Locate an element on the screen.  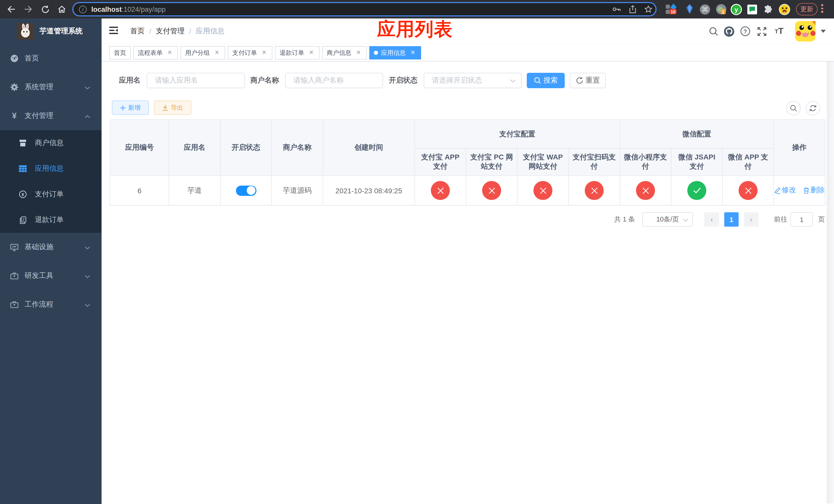
home-icon is located at coordinates (62, 9).